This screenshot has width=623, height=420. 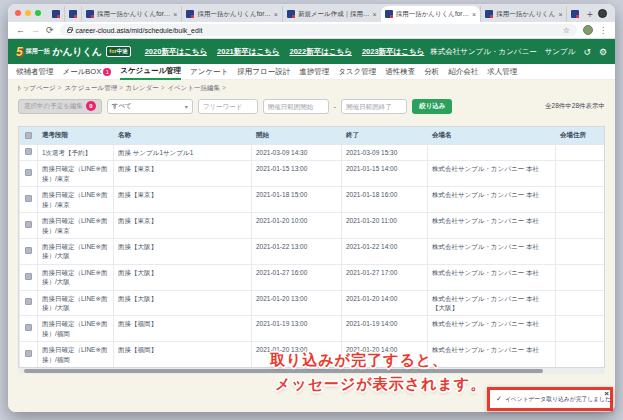 I want to click on nav-item: 採用フロー設計, so click(x=264, y=72).